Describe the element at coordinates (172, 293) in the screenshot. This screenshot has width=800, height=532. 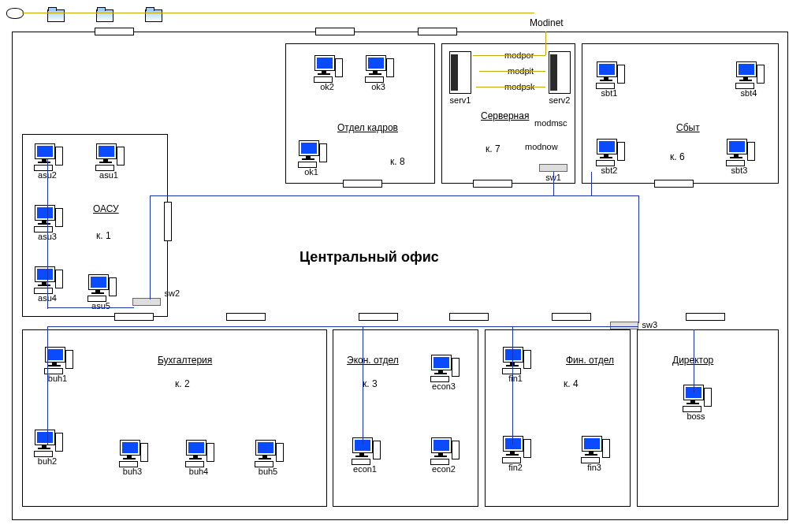
I see `switch-label: sw2` at that location.